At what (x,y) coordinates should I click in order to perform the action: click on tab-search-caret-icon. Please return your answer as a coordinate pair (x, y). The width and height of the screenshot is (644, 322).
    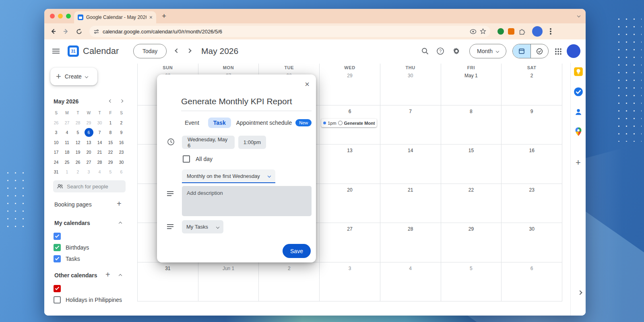
    Looking at the image, I should click on (579, 16).